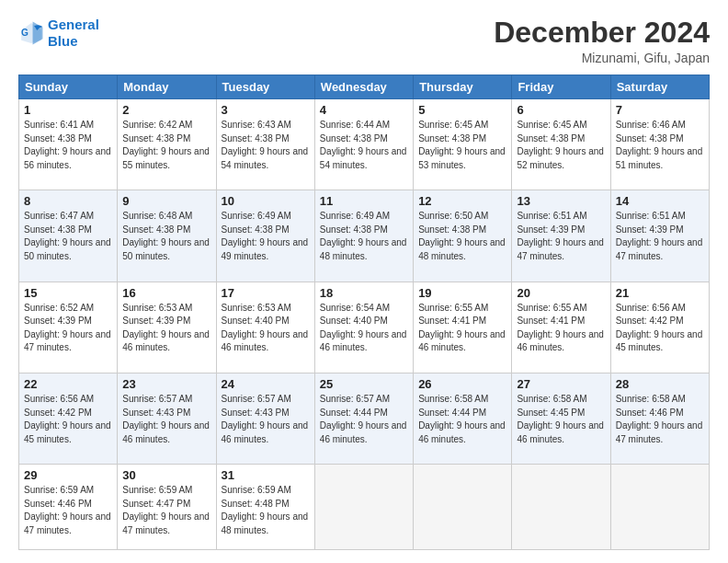 This screenshot has height=563, width=728. I want to click on calendar-day-cell: 31Sunrise: 6:59 AMSunset: 4:48 PMDayligh…, so click(265, 508).